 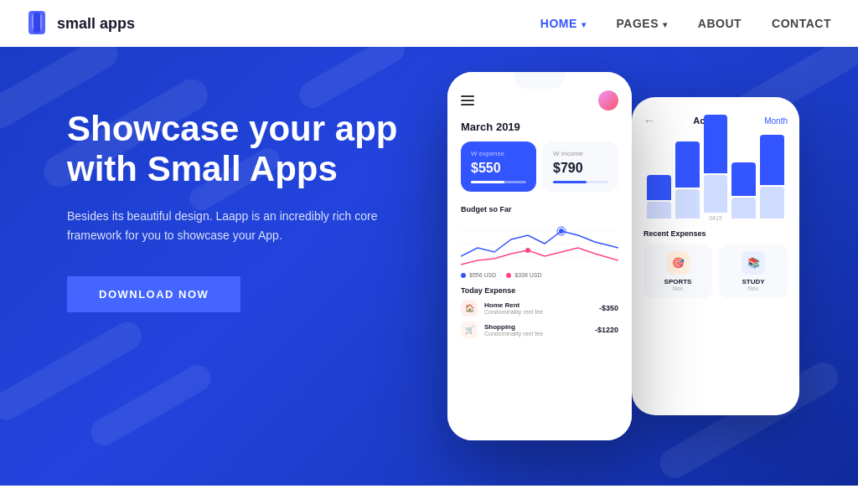 I want to click on legend-item-2: $338 USD, so click(x=524, y=275).